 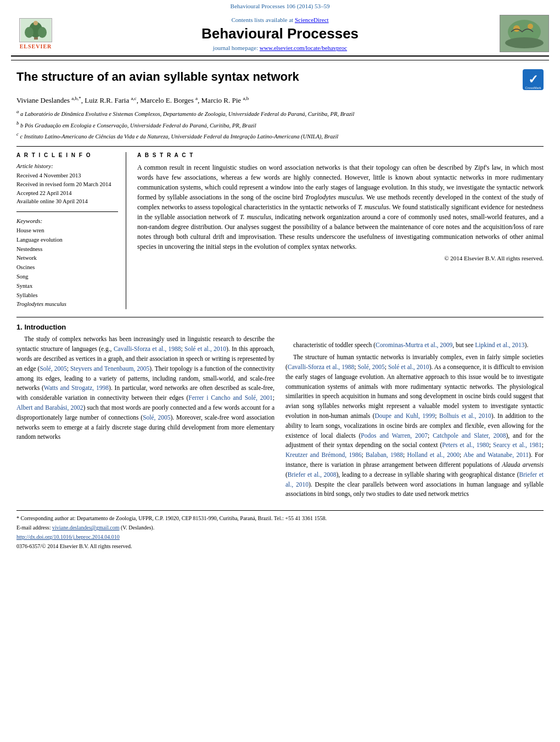 What do you see at coordinates (303, 48) in the screenshot?
I see `homepage-link: www.elsevier.com/locate/behavproc` at bounding box center [303, 48].